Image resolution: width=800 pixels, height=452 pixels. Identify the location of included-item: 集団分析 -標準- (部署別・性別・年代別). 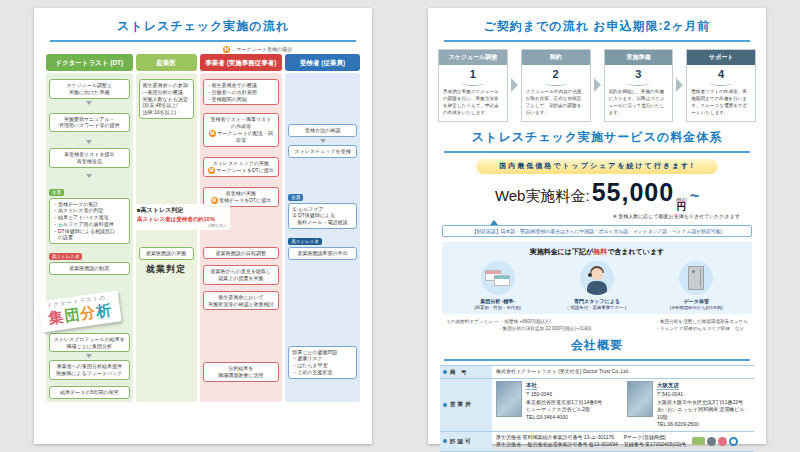
(498, 286).